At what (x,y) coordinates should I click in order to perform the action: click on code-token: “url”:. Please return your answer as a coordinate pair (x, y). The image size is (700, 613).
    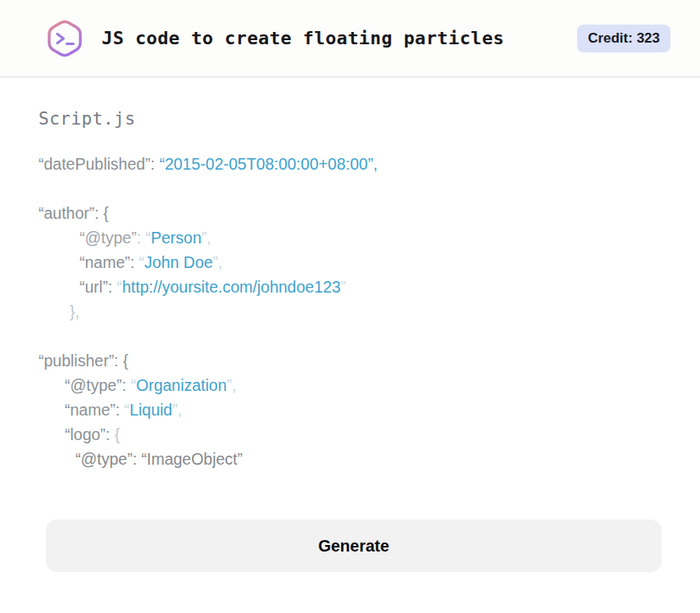
    Looking at the image, I should click on (98, 287).